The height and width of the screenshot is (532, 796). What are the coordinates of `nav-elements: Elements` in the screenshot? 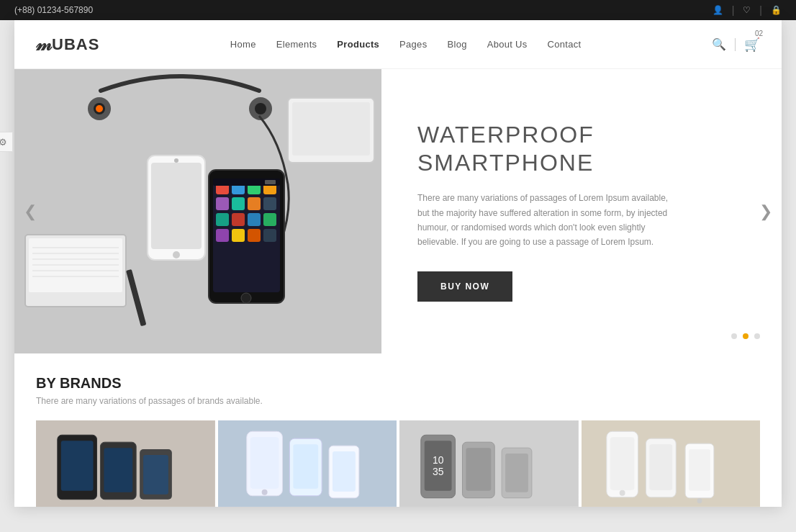 It's located at (297, 45).